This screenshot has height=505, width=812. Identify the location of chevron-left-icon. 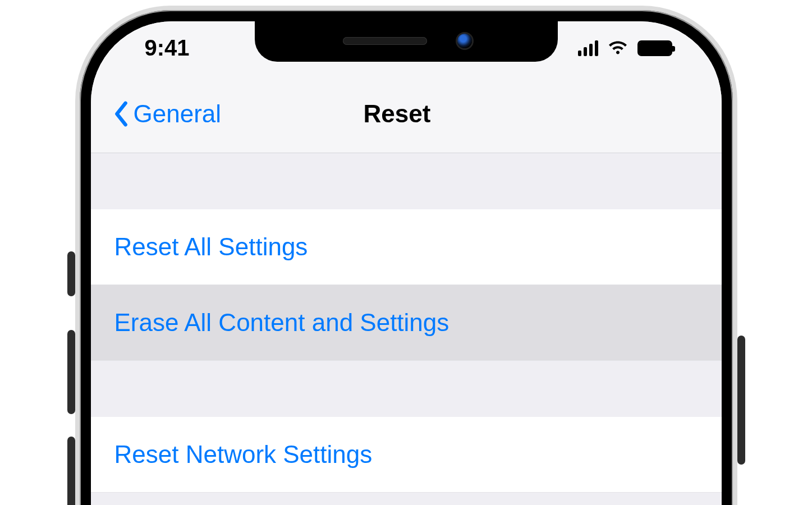
(121, 114).